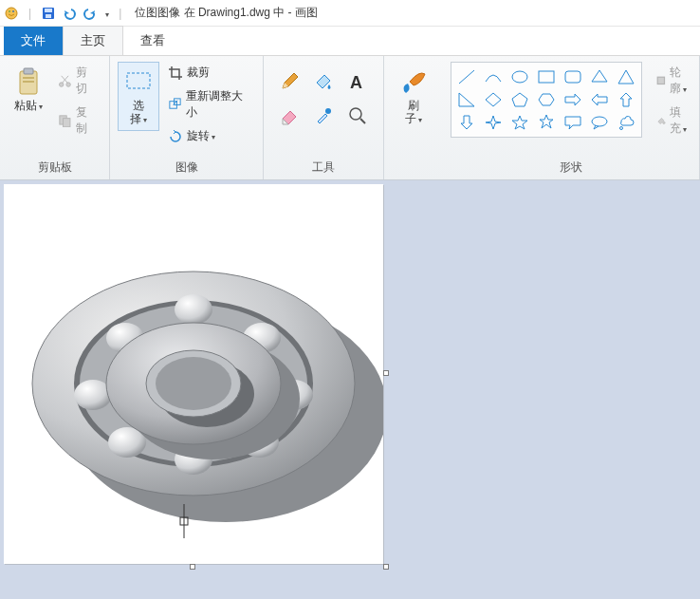  What do you see at coordinates (626, 77) in the screenshot?
I see `shape-triangle` at bounding box center [626, 77].